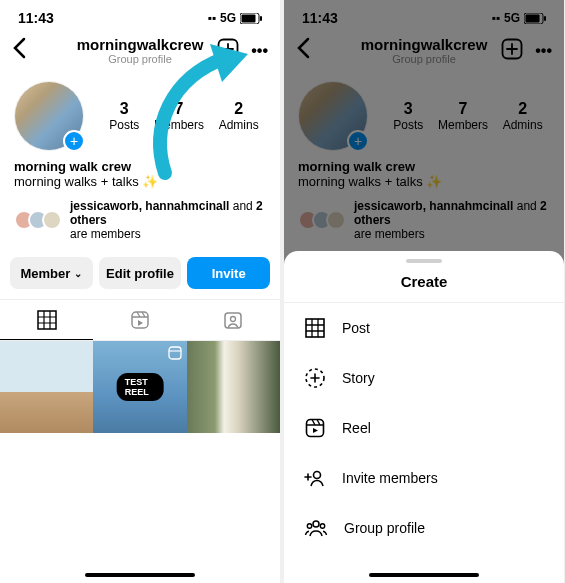 The image size is (565, 583). What do you see at coordinates (140, 387) in the screenshot?
I see `reel-badge: TEST REEL` at bounding box center [140, 387].